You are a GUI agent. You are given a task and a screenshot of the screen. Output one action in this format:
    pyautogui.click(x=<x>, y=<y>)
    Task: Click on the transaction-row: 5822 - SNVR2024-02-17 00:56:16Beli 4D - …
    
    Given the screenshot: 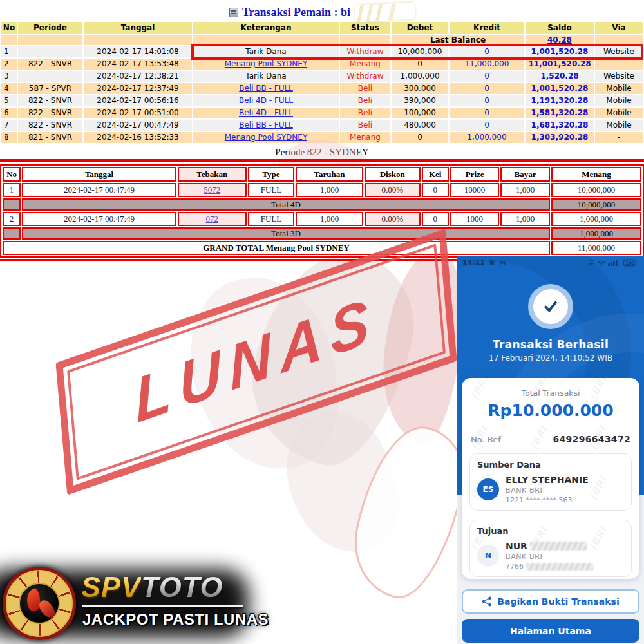 What is the action you would take?
    pyautogui.click(x=322, y=100)
    